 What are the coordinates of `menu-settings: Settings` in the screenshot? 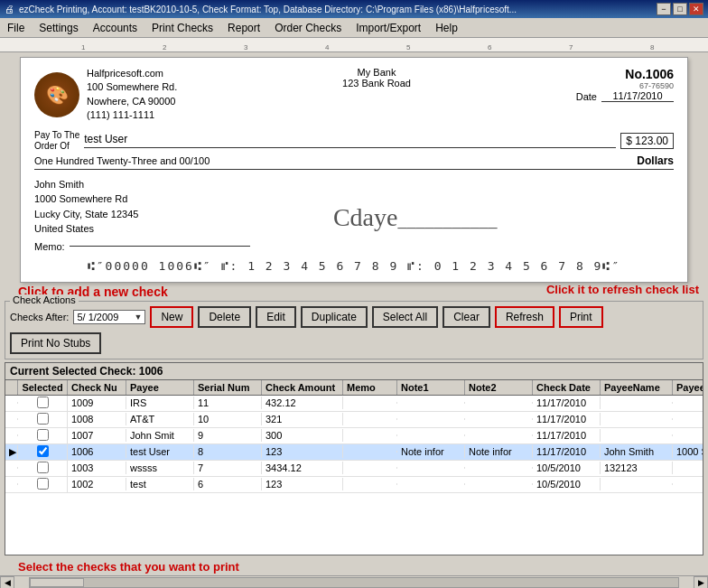 It's located at (58, 28).